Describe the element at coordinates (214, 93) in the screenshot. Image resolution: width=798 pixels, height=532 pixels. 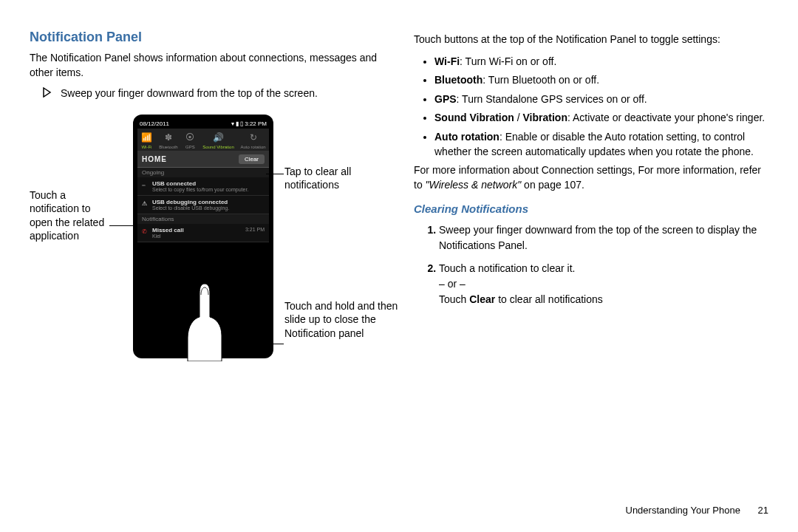
I see `step-sweep: Sweep your finger downward from the top …` at that location.